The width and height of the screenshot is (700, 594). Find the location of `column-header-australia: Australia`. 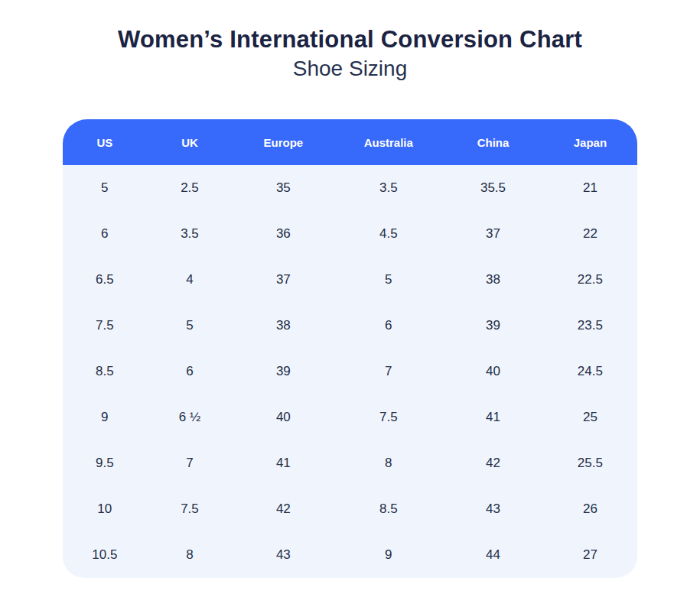

column-header-australia: Australia is located at coordinates (389, 142).